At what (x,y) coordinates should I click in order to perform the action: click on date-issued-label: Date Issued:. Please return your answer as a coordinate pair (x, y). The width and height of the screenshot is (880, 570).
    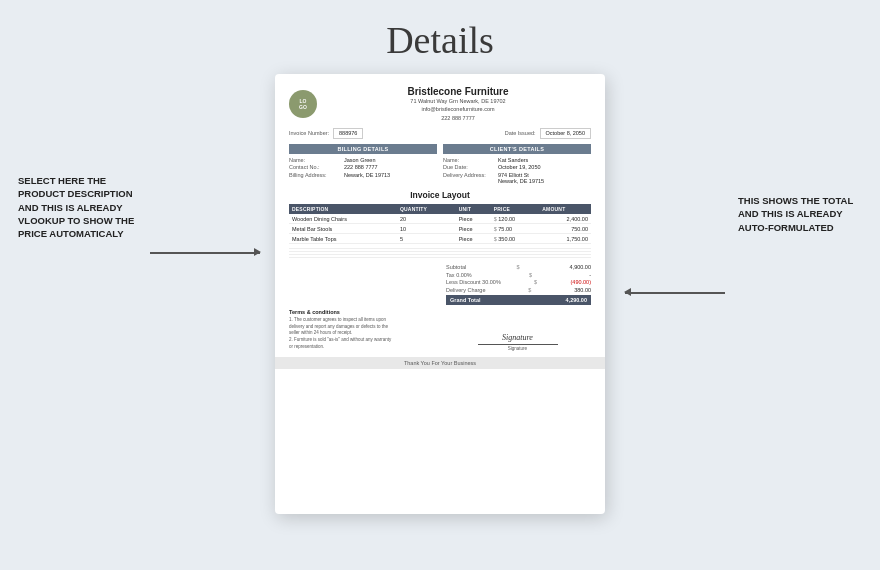
    Looking at the image, I should click on (520, 133).